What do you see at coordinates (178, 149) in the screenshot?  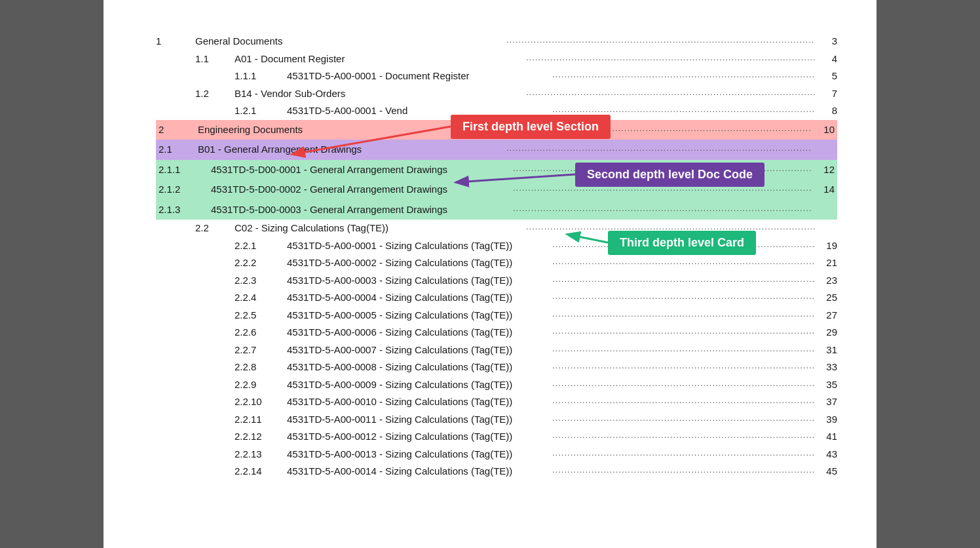 I see `toc-number: 2.1` at bounding box center [178, 149].